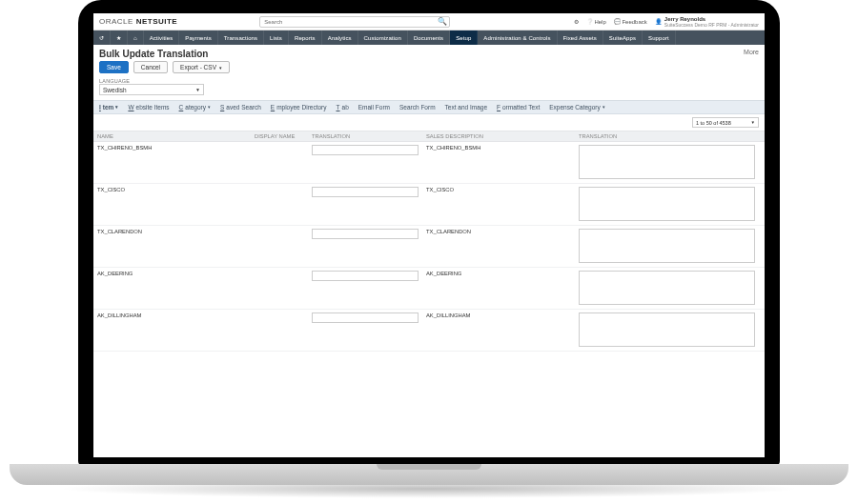 The image size is (858, 504). What do you see at coordinates (581, 38) in the screenshot?
I see `nav-fixed-assets: Fixed Assets` at bounding box center [581, 38].